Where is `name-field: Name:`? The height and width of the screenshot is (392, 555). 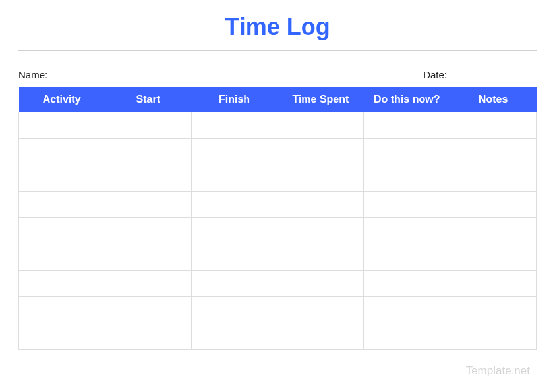 name-field: Name: is located at coordinates (91, 75).